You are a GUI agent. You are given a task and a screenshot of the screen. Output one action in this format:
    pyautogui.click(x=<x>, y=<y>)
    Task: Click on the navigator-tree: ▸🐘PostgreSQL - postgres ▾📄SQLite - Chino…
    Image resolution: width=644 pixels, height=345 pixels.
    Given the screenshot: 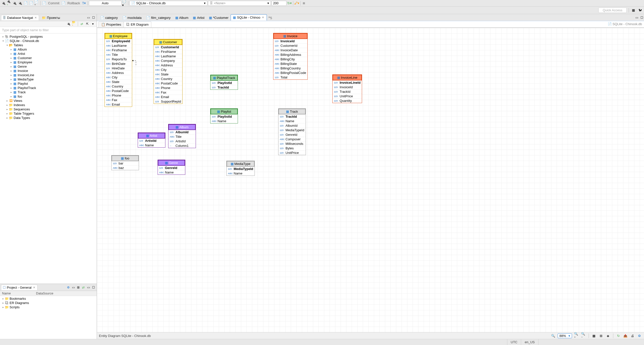 What is the action you would take?
    pyautogui.click(x=48, y=158)
    